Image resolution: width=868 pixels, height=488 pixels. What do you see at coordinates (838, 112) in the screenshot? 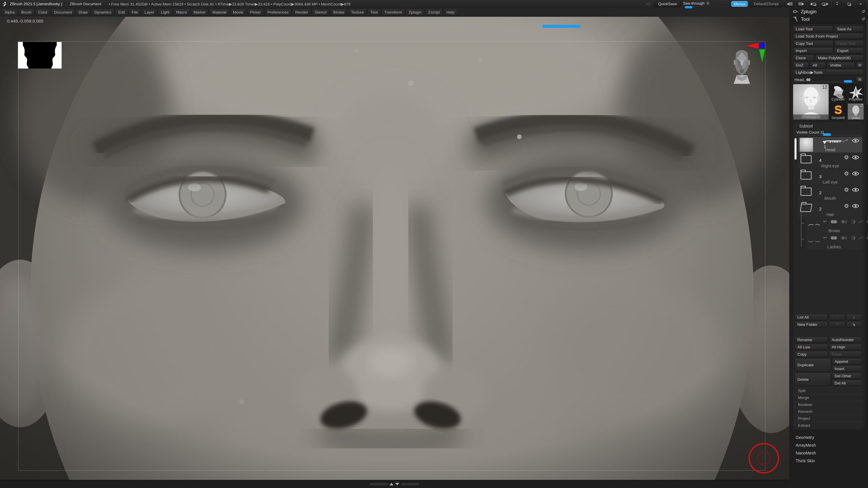
I see `tool-thumbnail-simpleb: S SimpleB` at bounding box center [838, 112].